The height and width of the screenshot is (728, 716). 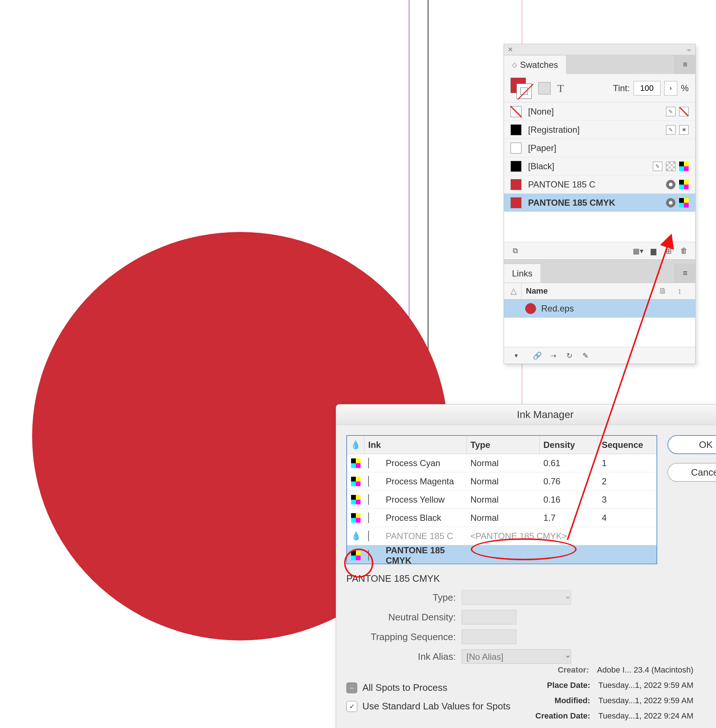 What do you see at coordinates (599, 166) in the screenshot?
I see `swatch-row-black: [Black]` at bounding box center [599, 166].